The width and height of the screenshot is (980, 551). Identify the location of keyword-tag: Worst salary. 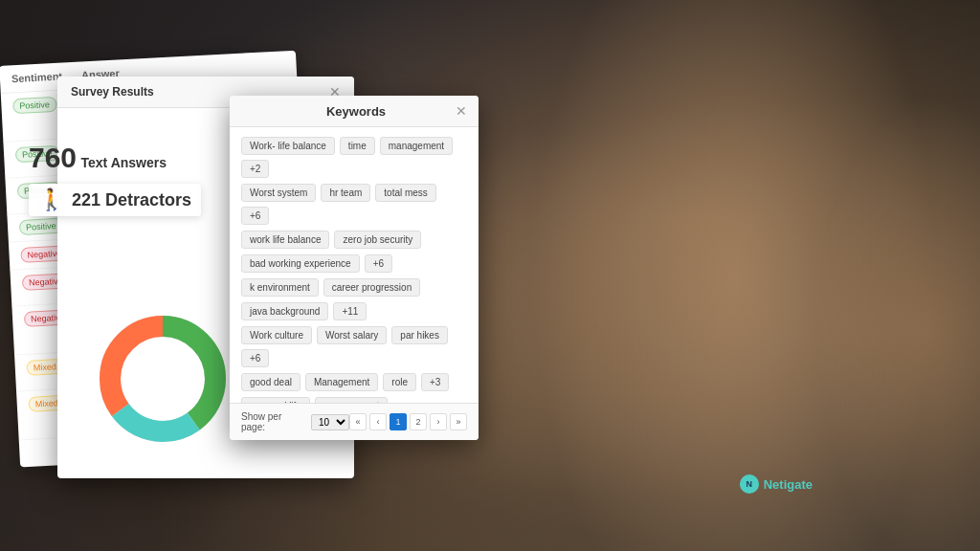
(352, 335).